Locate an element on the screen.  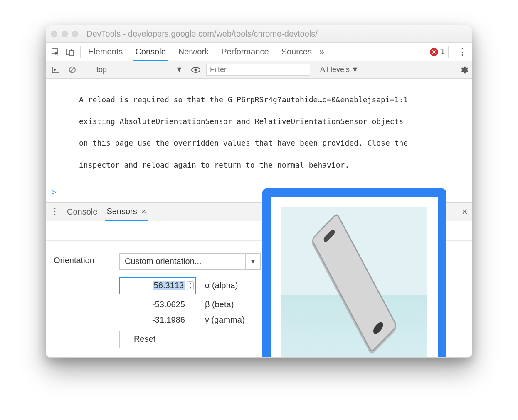
beta-input: -53.0625 is located at coordinates (158, 304).